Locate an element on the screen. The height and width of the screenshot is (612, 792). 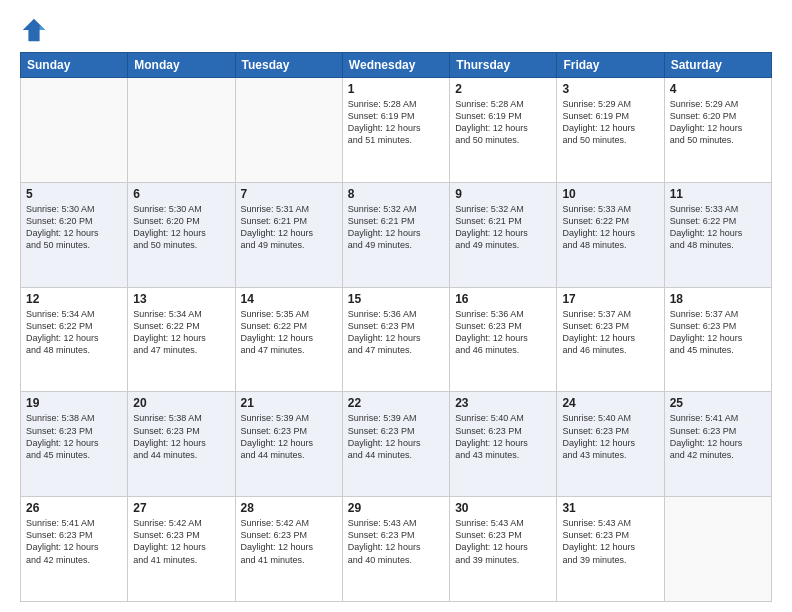
day-number: 24 is located at coordinates (610, 403).